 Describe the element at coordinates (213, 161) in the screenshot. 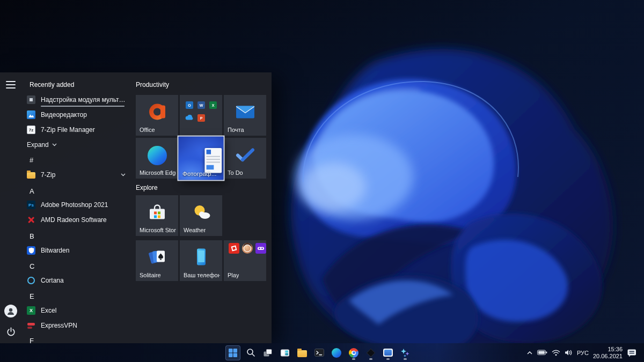

I see `photos-live-preview-card` at that location.